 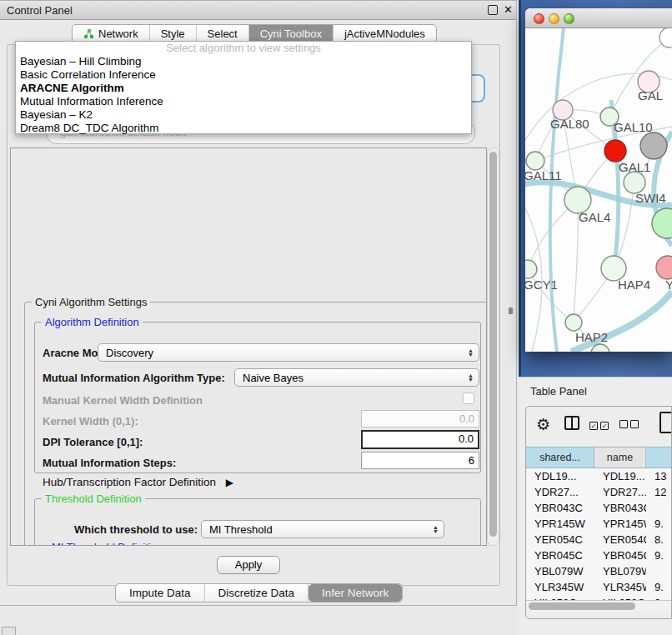 What do you see at coordinates (8, 631) in the screenshot?
I see `minimized-panel-icon` at bounding box center [8, 631].